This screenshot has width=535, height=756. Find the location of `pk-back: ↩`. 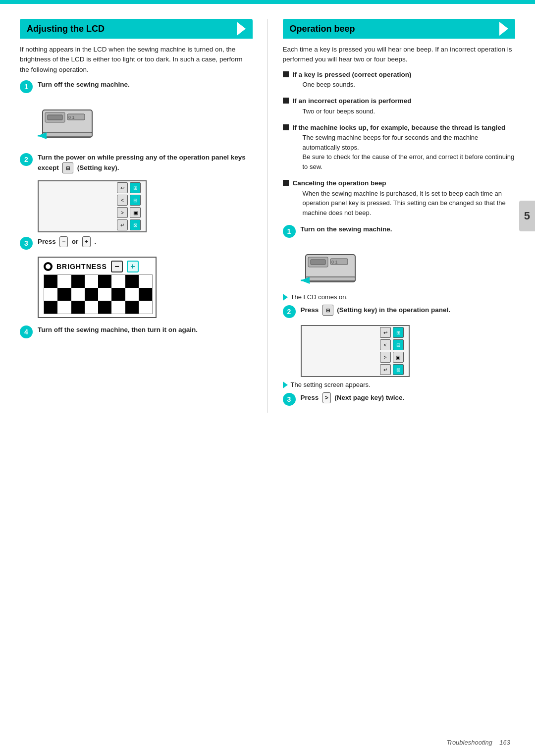

pk-back: ↩ is located at coordinates (122, 188).